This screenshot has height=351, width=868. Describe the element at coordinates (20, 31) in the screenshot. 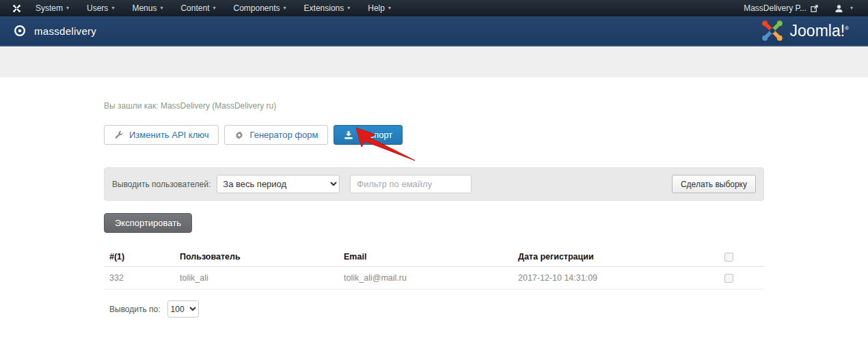

I see `bullseye-icon` at that location.